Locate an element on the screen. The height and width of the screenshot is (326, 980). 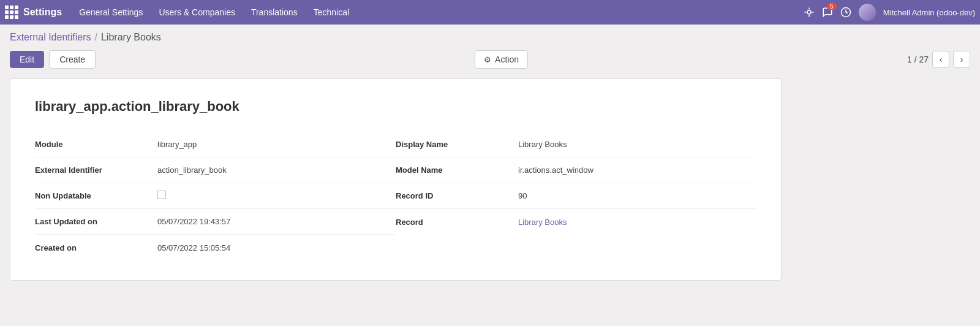
pagination-prev: ‹ is located at coordinates (941, 59).